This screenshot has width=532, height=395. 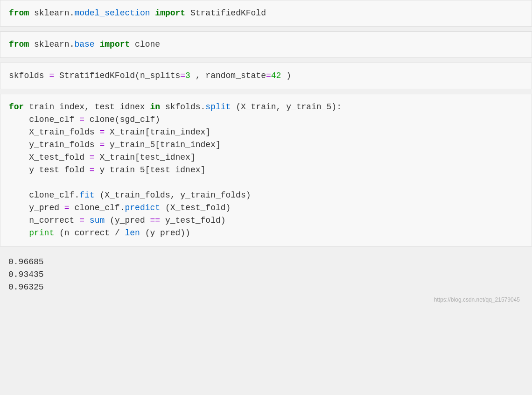 What do you see at coordinates (16, 107) in the screenshot?
I see `keyword-for: for` at bounding box center [16, 107].